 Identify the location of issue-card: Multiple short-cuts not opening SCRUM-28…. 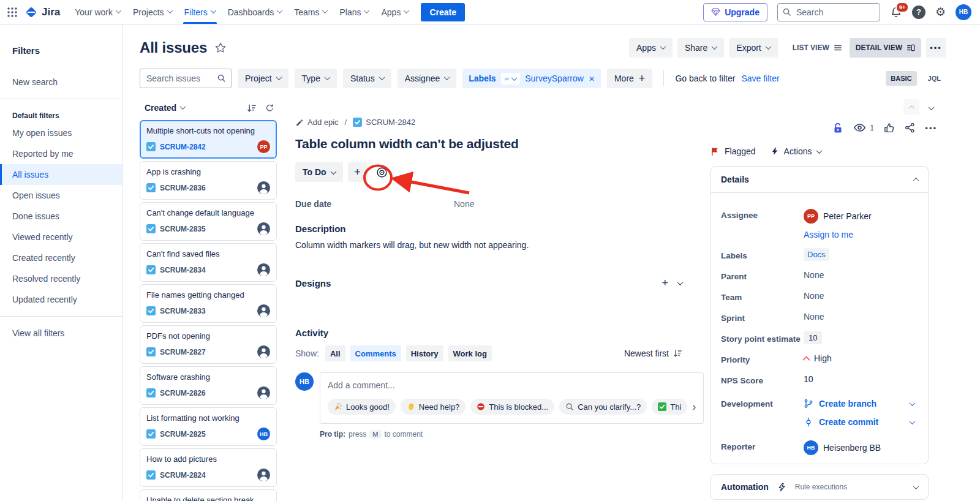
(208, 140).